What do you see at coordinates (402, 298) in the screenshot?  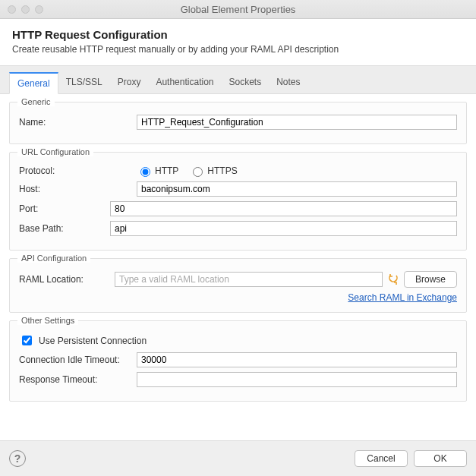 I see `search-raml-link: Search RAML in Exchange` at bounding box center [402, 298].